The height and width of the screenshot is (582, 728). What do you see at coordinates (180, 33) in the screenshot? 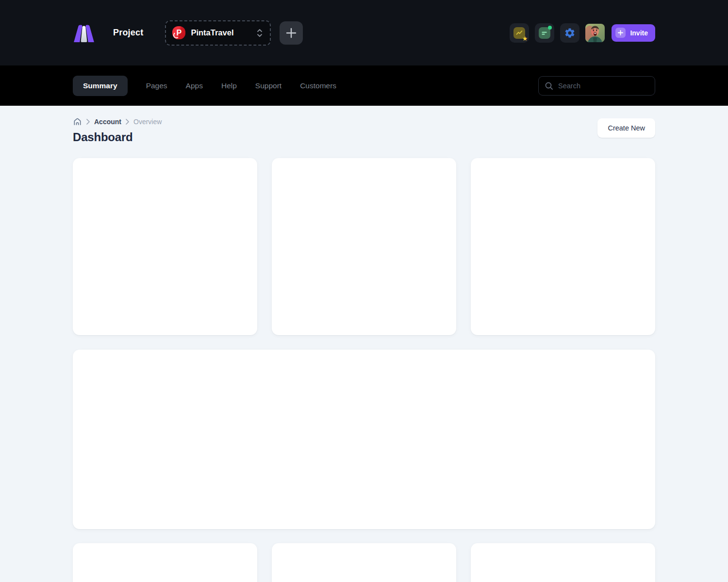
I see `pintatravel-logo-letter: P` at bounding box center [180, 33].